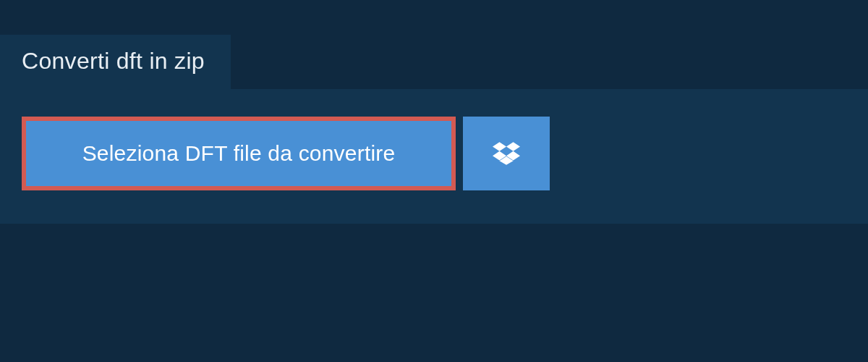 This screenshot has height=362, width=868. I want to click on select-file-label: Seleziona DFT file da convertire, so click(239, 153).